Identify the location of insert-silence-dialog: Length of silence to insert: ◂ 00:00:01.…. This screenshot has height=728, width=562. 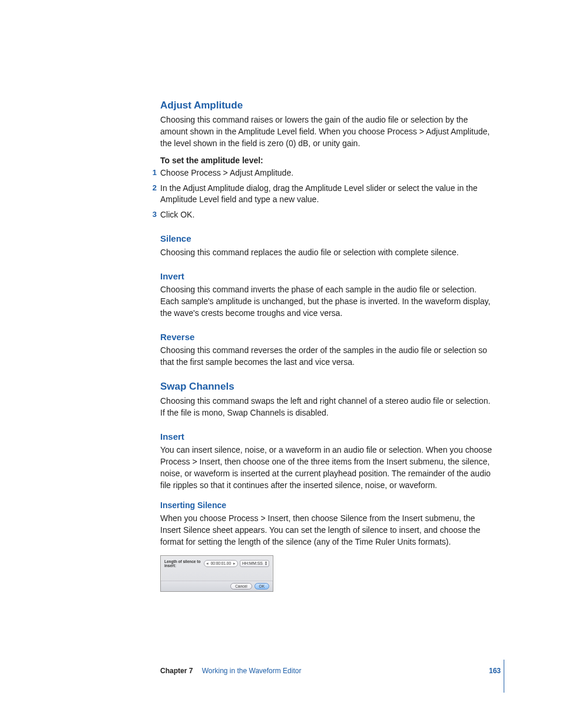
(217, 574).